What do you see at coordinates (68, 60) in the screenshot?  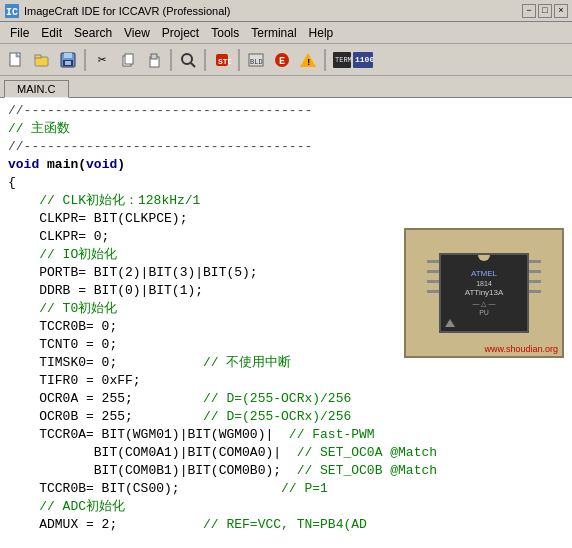 I see `save-button` at bounding box center [68, 60].